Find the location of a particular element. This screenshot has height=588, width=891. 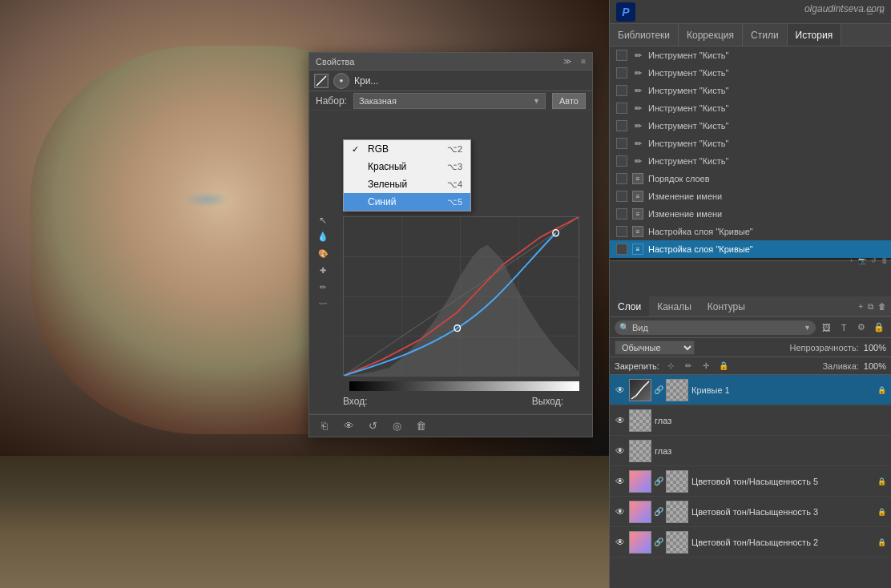

filter-icon1: 🖼 is located at coordinates (826, 328).